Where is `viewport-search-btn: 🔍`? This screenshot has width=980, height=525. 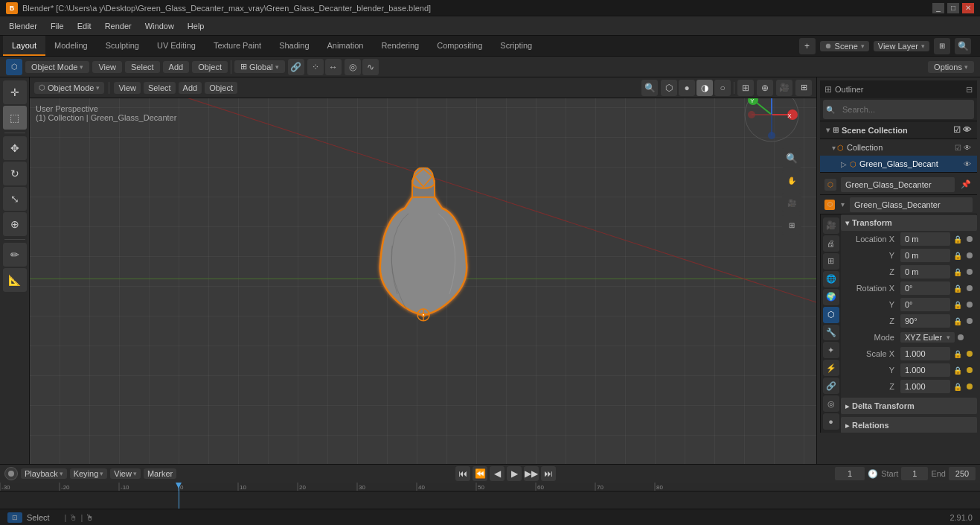
viewport-search-btn: 🔍 is located at coordinates (650, 88).